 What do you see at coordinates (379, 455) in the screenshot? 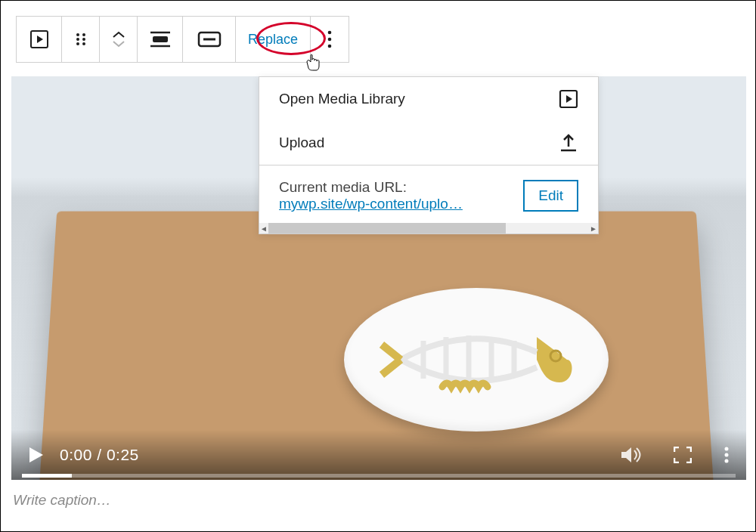
I see `video-controls: 0:00 / 0:25` at bounding box center [379, 455].